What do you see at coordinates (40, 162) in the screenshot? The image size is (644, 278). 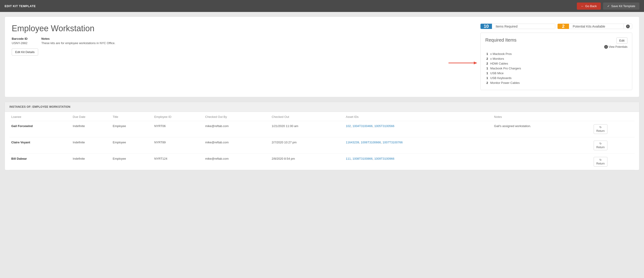 I see `row-loanee: Bill Dabear` at bounding box center [40, 162].